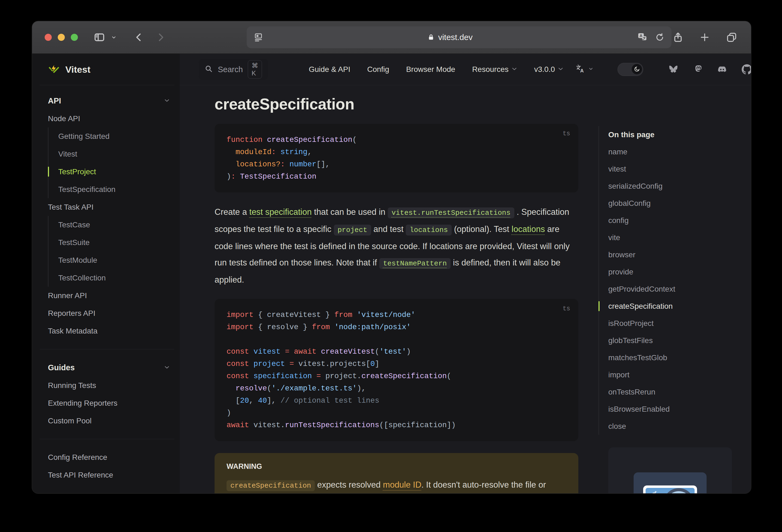  Describe the element at coordinates (161, 37) in the screenshot. I see `forward-icon` at that location.